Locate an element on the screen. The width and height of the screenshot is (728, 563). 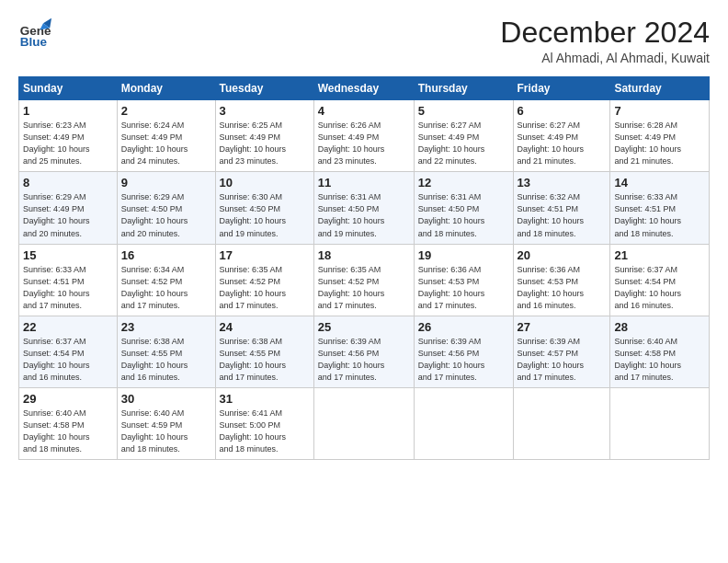
day-number: 8 is located at coordinates (68, 182).